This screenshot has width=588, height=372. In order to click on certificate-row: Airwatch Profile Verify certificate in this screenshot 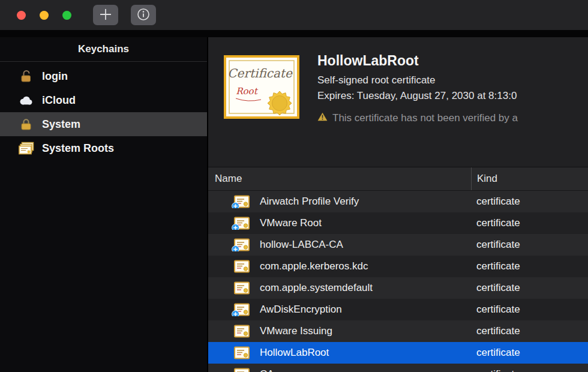, I will do `click(398, 202)`.